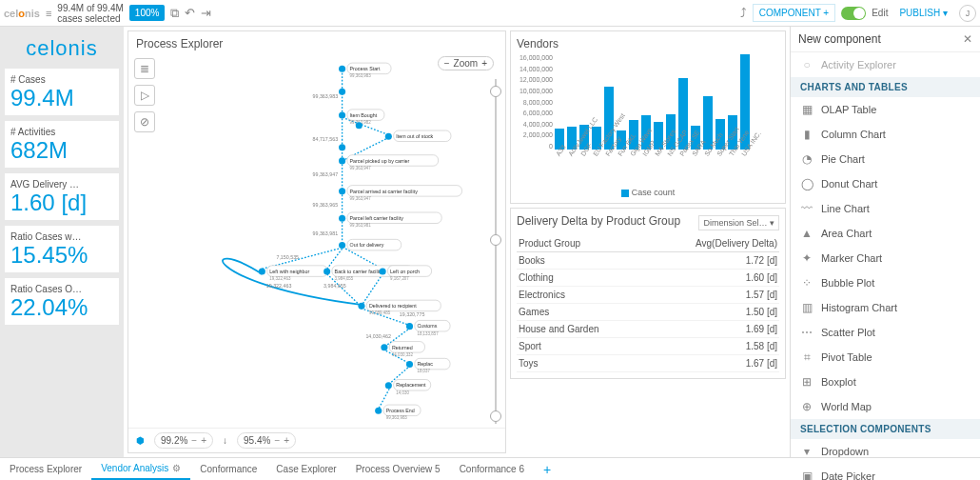 This screenshot has width=980, height=480. I want to click on add-tab-button: +, so click(547, 469).